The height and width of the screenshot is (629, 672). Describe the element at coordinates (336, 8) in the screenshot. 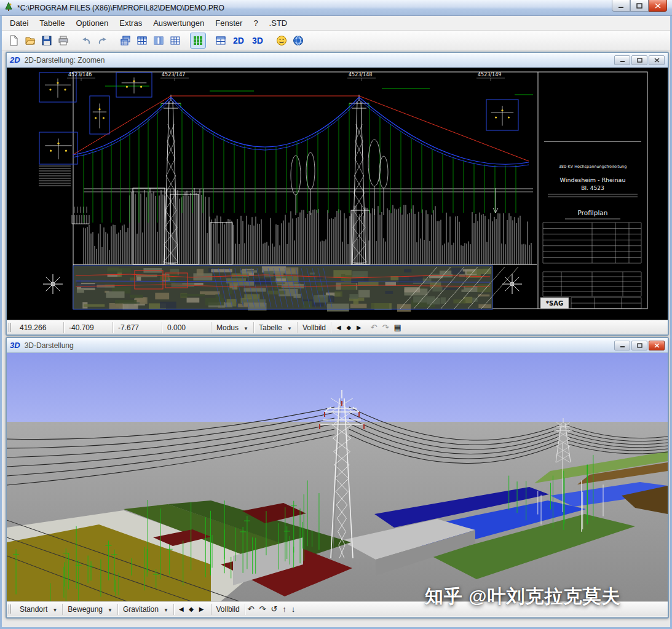

I see `main-titlebar: *C:\PROGRAM FILES (X86)\FMPROFIL82\DEMO\…` at that location.